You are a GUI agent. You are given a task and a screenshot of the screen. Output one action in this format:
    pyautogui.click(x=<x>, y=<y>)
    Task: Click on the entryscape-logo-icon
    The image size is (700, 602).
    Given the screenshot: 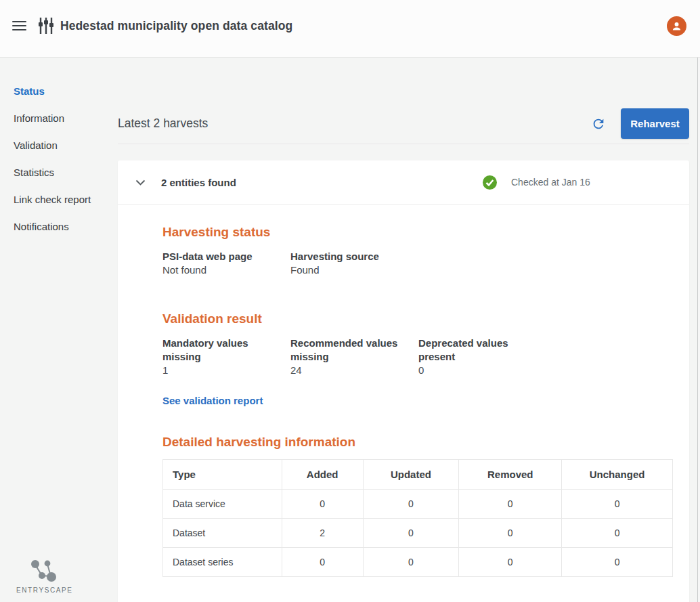 What is the action you would take?
    pyautogui.click(x=42, y=571)
    